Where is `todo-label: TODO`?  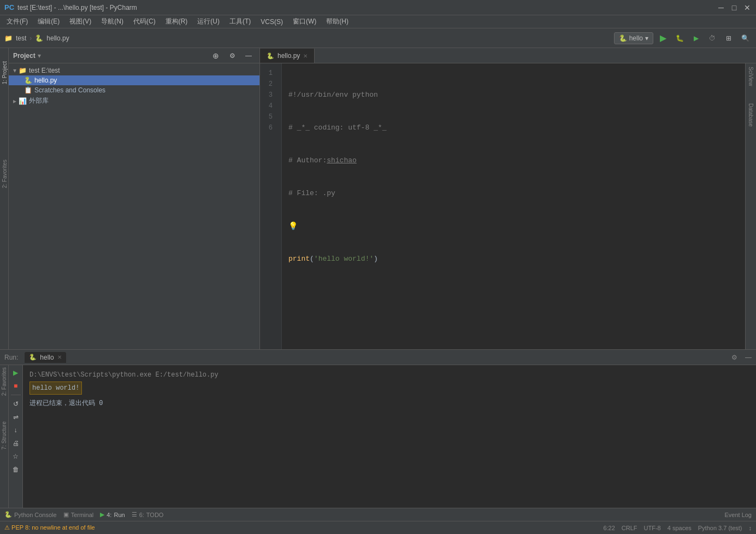
todo-label: TODO is located at coordinates (155, 515).